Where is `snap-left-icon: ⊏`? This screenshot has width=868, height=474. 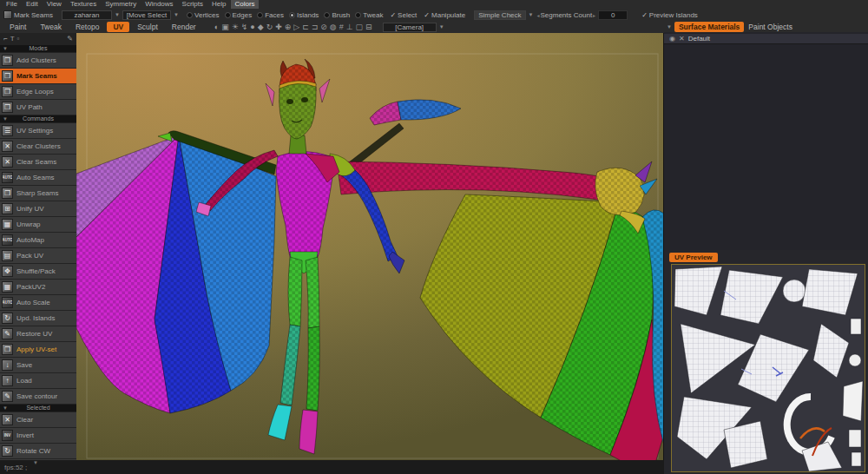
snap-left-icon: ⊏ is located at coordinates (306, 27).